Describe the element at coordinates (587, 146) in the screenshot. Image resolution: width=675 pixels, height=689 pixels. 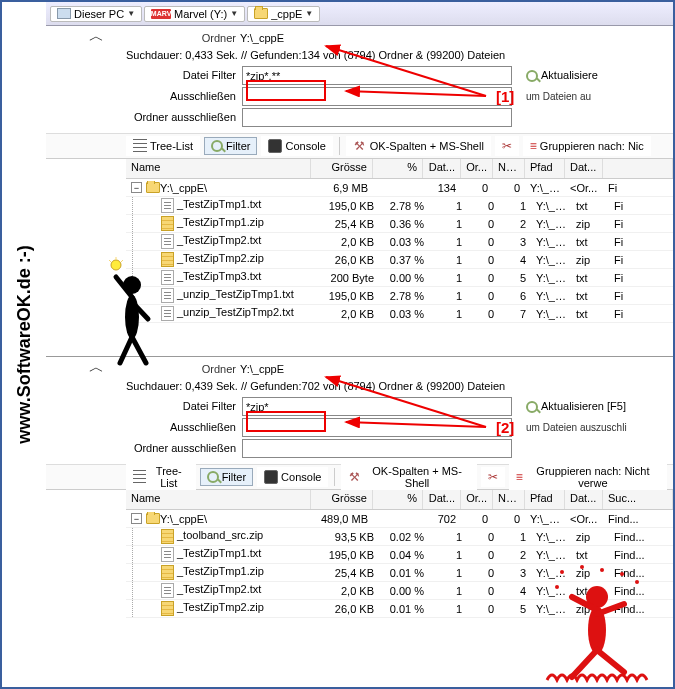
I see `group-button: ≡Gruppieren nach: Nic` at that location.